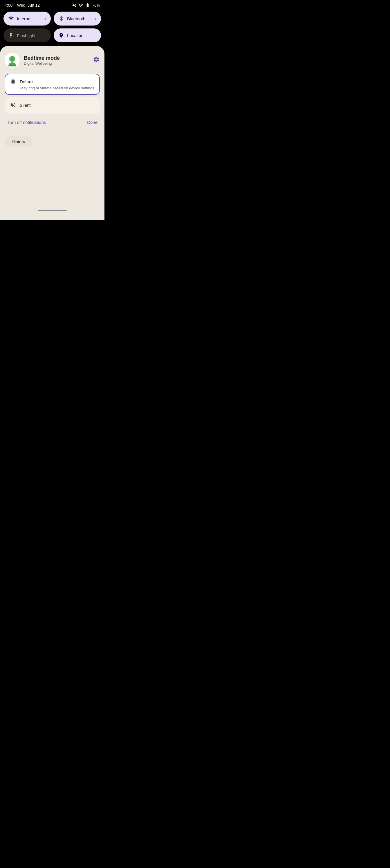  Describe the element at coordinates (52, 210) in the screenshot. I see `home-bar` at that location.